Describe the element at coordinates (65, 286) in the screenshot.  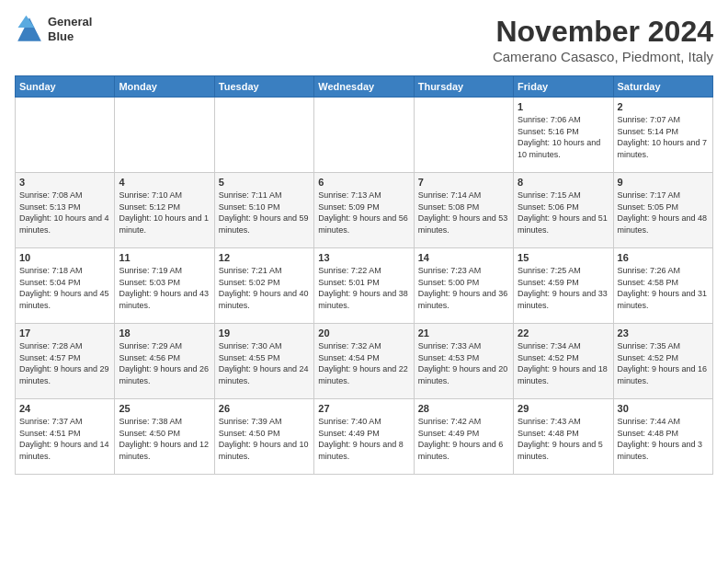
I see `calendar-cell: 10Sunrise: 7:18 AM Sunset: 5:04 PM Dayli…` at that location.